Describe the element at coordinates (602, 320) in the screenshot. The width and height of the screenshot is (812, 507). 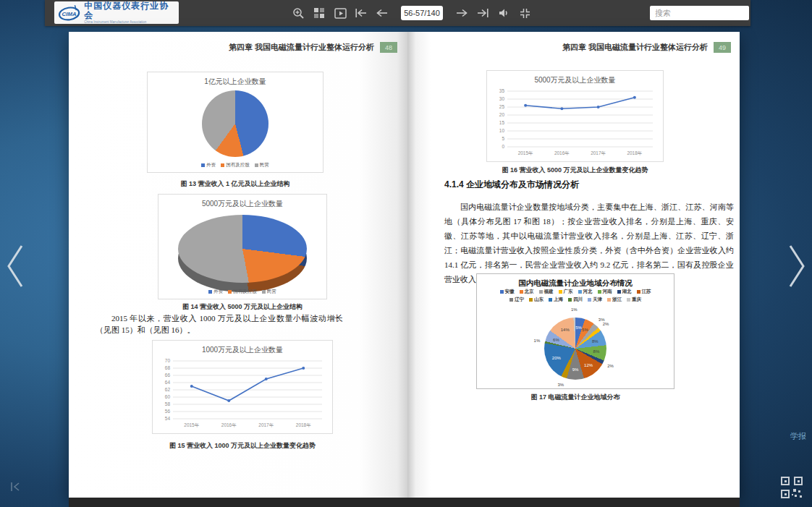
I see `pie-slice-label: 3%` at that location.